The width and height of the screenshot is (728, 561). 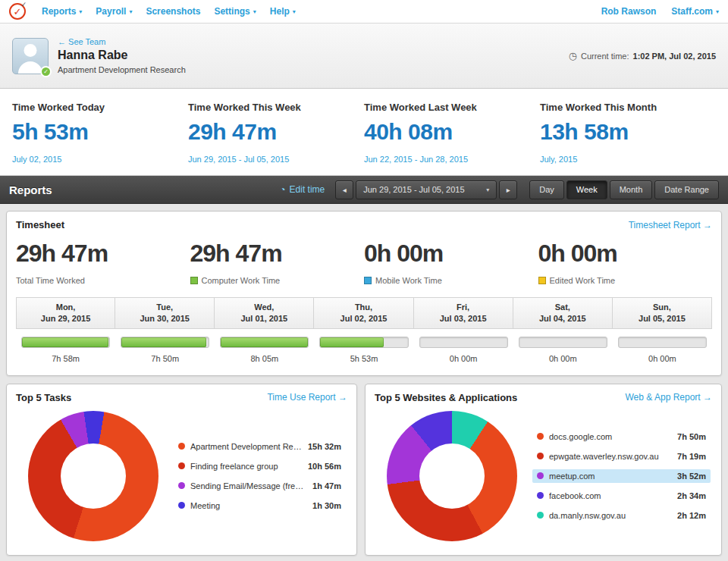 What do you see at coordinates (114, 11) in the screenshot?
I see `nav-payroll: Payroll ▾` at bounding box center [114, 11].